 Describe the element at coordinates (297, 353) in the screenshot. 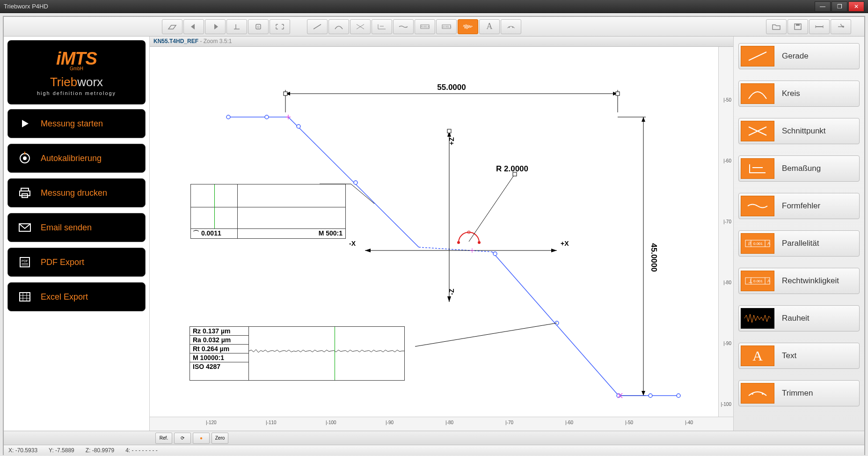

I see `roughness-box: Rz 0.137 µm Ra 0.032 µm Rt 0.264 µm M 10…` at that location.